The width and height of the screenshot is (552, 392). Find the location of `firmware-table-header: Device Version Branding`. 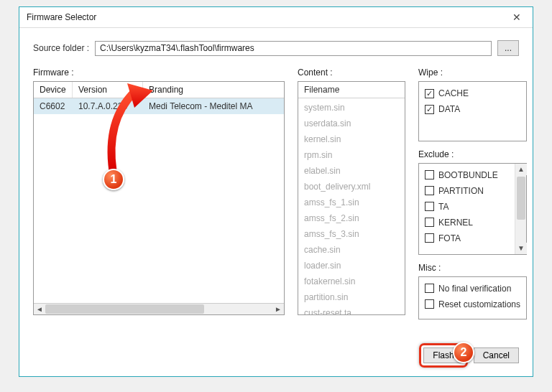

firmware-table-header: Device Version Branding is located at coordinates (159, 90).